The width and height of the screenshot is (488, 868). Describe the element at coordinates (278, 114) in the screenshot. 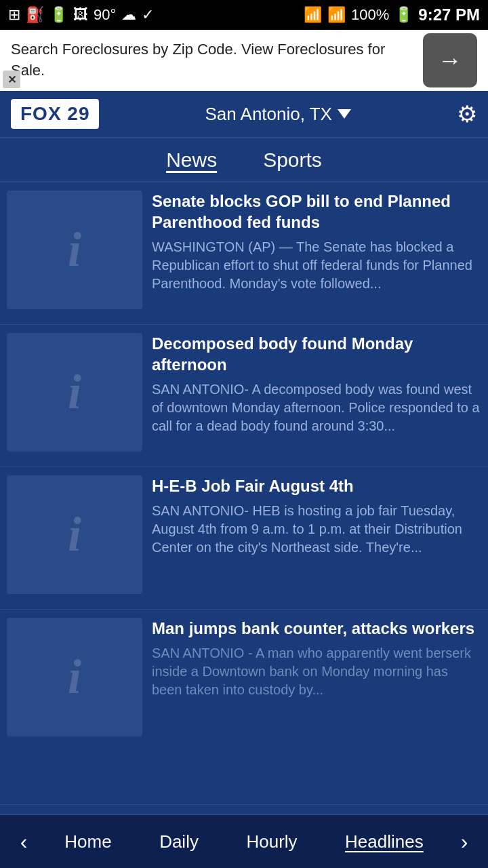

I see `location-selector: San Antonio, TX` at that location.